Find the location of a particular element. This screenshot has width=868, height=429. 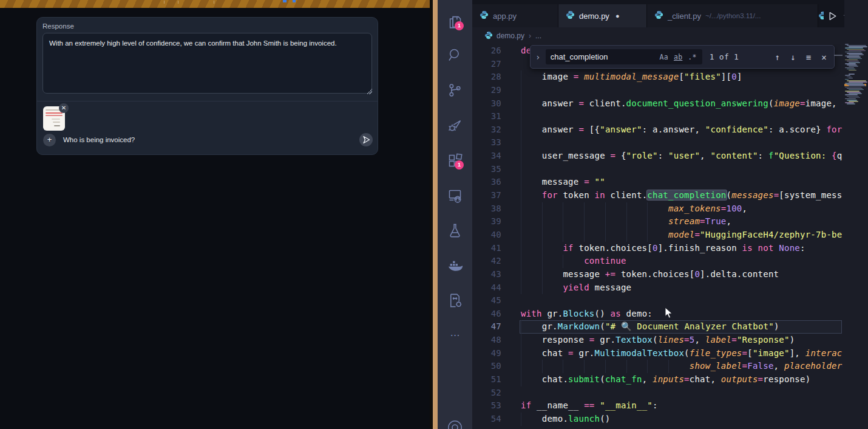

code-text: message = "" is located at coordinates (563, 182).